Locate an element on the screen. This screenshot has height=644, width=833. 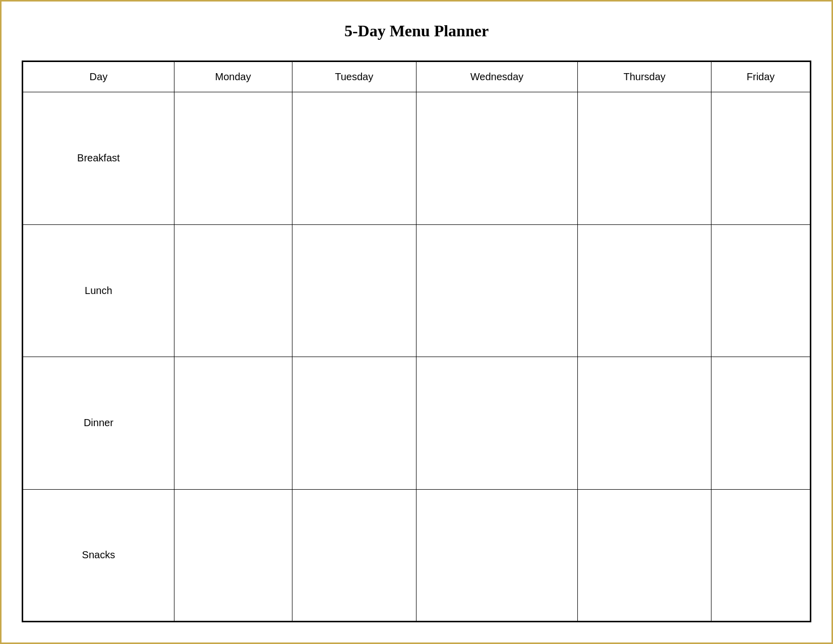
cell-breakfast-friday is located at coordinates (761, 158).